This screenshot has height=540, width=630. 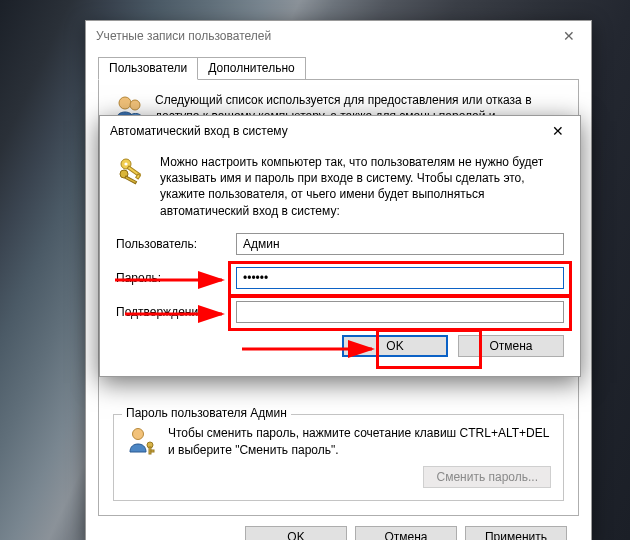 I want to click on confirm-label: Подтверждение:, so click(x=176, y=312).